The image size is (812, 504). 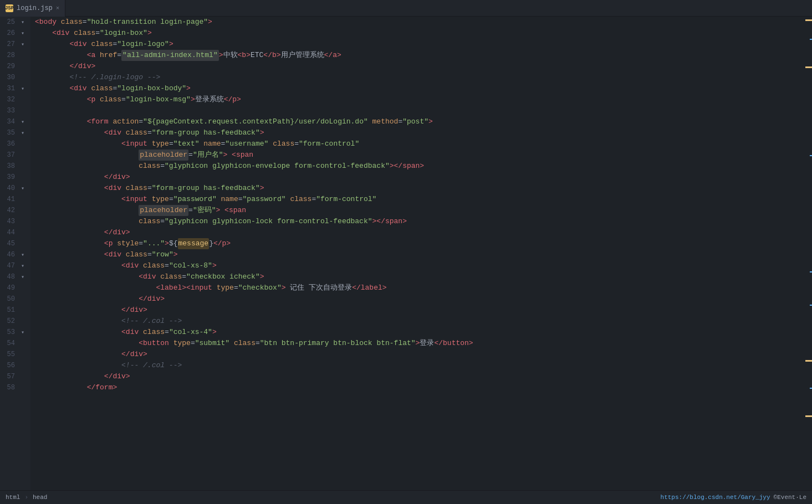 I want to click on token-string: "form-control", so click(x=329, y=144).